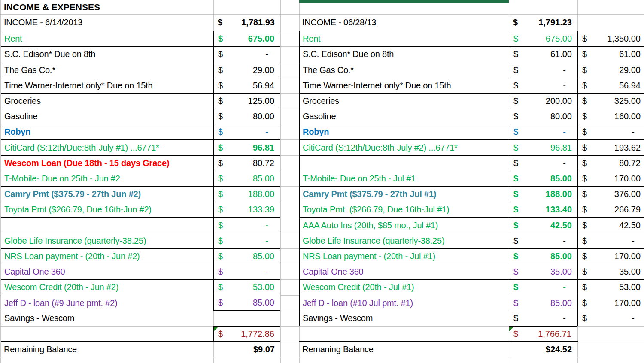 This screenshot has height=363, width=644. Describe the element at coordinates (611, 194) in the screenshot. I see `period-total-cell: $376.00` at that location.